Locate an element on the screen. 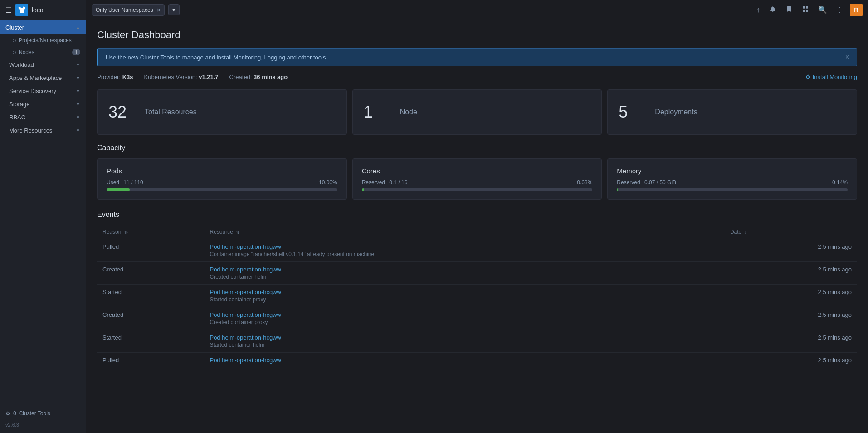 This screenshot has height=433, width=868. table-row: Pulled Pod helm-operation-hcgww 2.5 mins… is located at coordinates (477, 360).